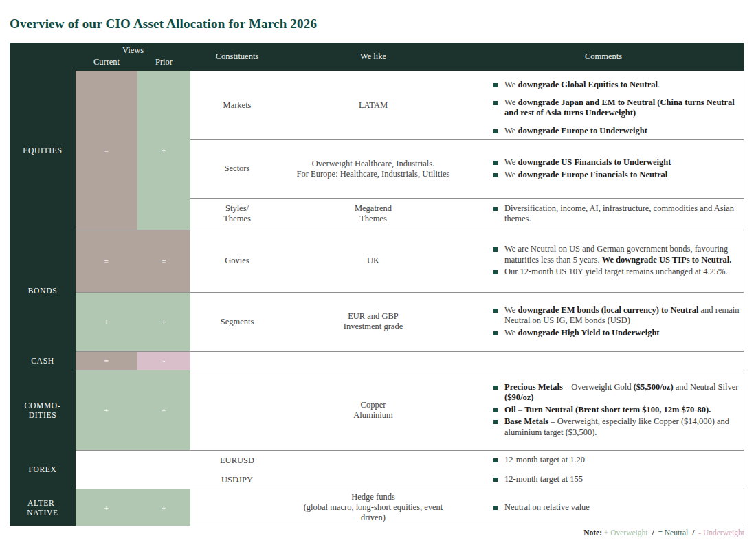  What do you see at coordinates (107, 261) in the screenshot?
I see `view-cell-govies-current: =` at bounding box center [107, 261].